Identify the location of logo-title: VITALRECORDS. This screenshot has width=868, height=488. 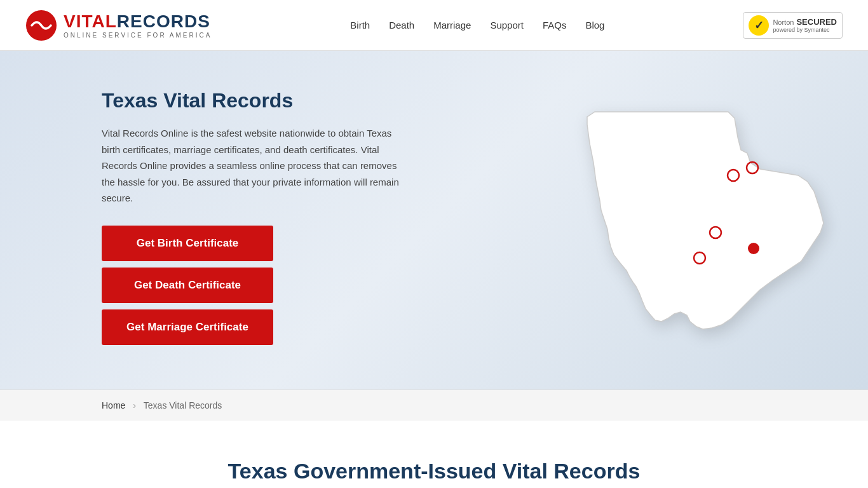
(137, 22).